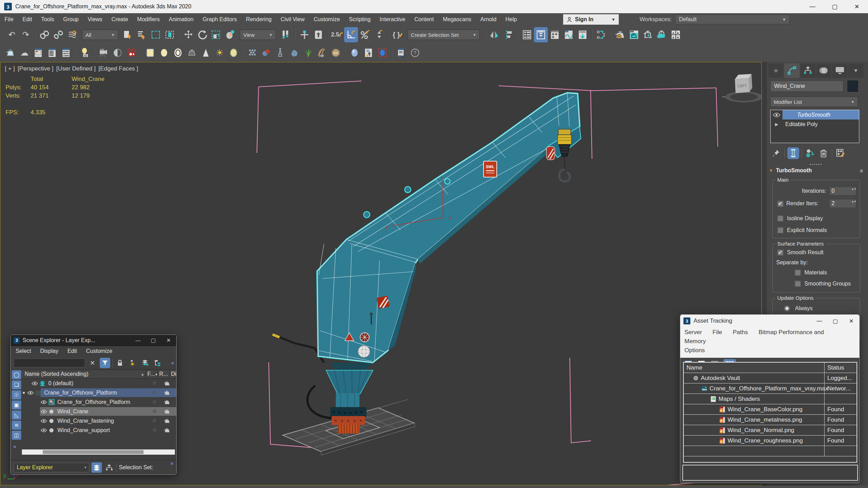 This screenshot has height=488, width=868. Describe the element at coordinates (95, 19) in the screenshot. I see `menu-views: Views` at that location.